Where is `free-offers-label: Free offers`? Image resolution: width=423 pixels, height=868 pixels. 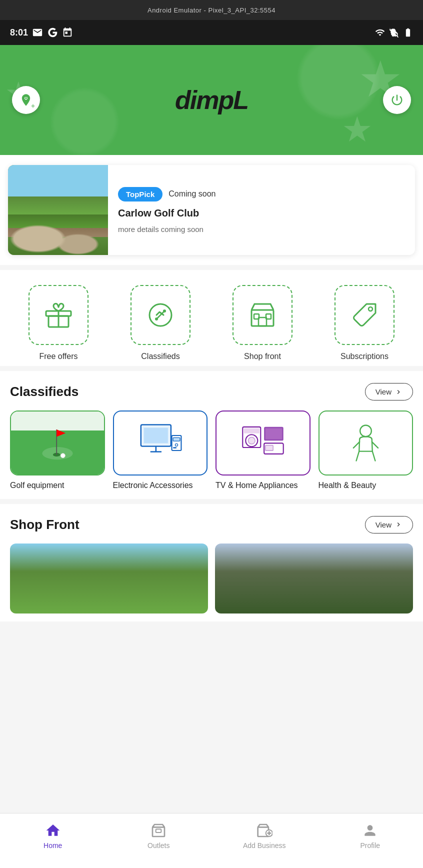
free-offers-label: Free offers is located at coordinates (58, 356).